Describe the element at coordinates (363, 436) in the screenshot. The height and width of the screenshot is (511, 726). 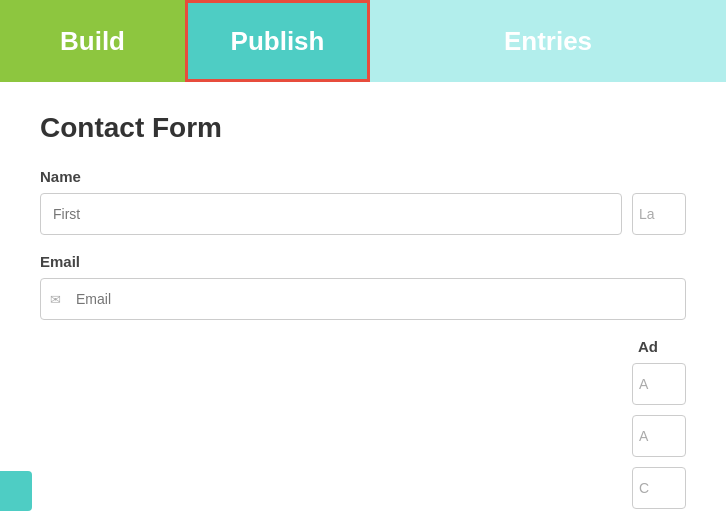
I see `address-row-2: A` at that location.